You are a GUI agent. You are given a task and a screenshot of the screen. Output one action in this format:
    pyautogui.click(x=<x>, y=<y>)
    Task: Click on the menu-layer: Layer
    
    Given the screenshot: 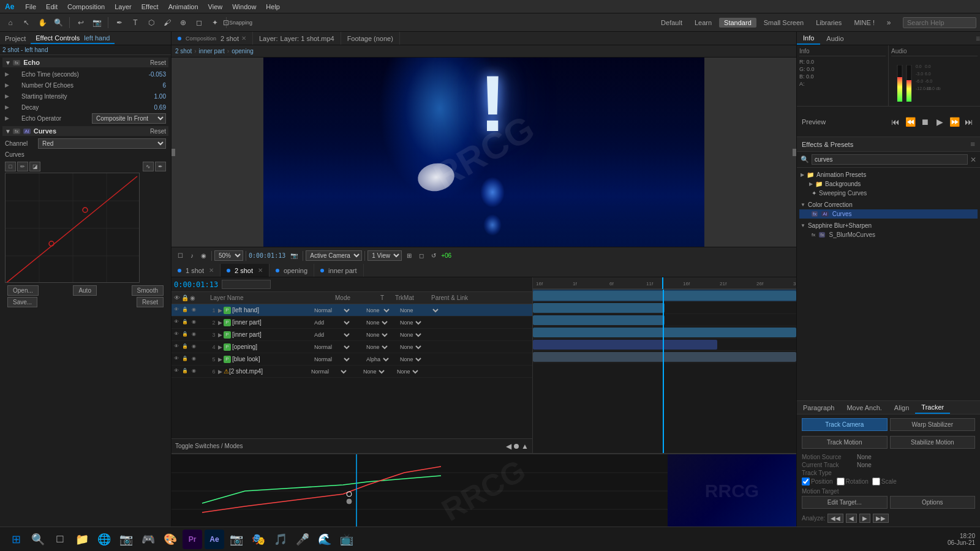 What is the action you would take?
    pyautogui.click(x=123, y=7)
    